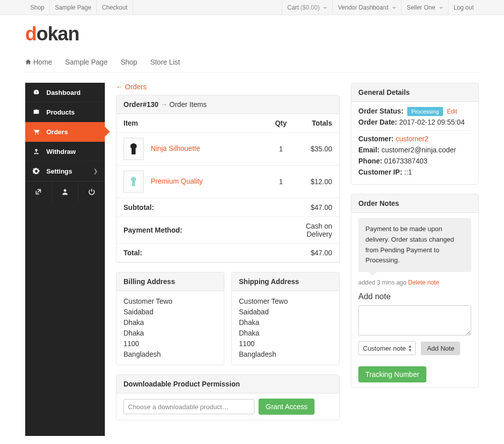  I want to click on edit-status-link: Edit, so click(453, 112).